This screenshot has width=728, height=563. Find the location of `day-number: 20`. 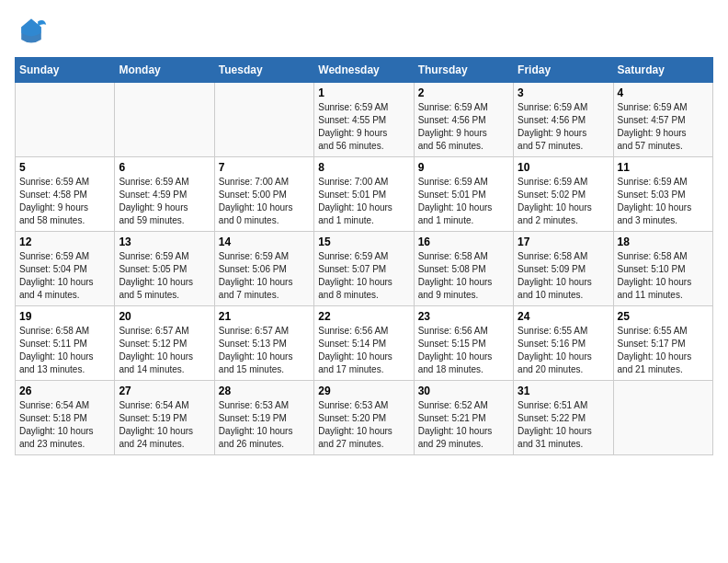

day-number: 20 is located at coordinates (164, 316).